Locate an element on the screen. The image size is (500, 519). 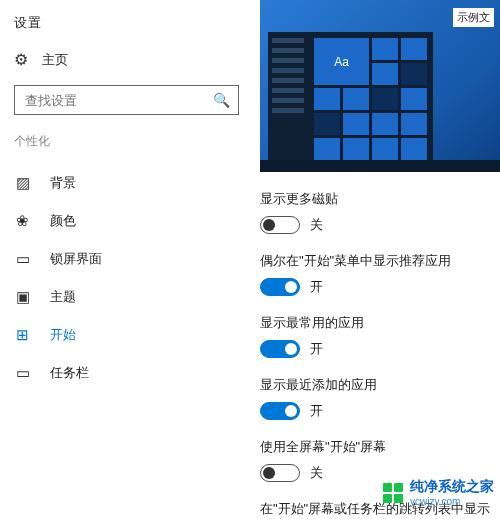
setting-label: 显示更多磁贴 is located at coordinates (380, 199).